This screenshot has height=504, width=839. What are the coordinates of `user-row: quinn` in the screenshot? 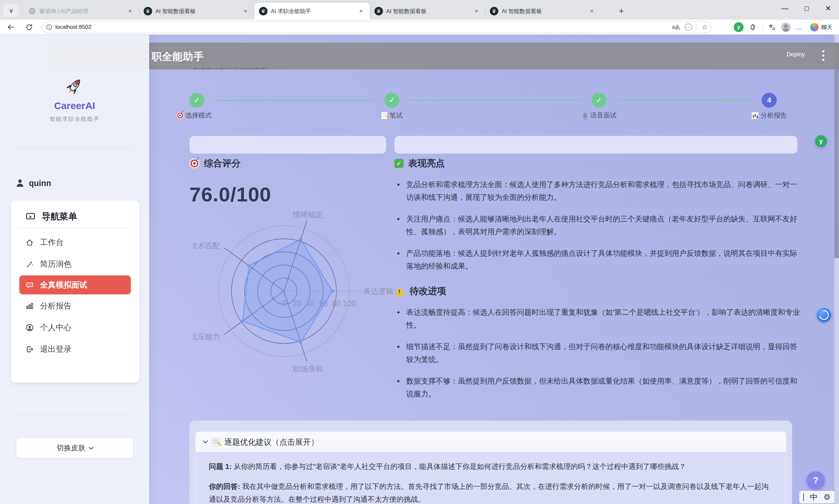 It's located at (33, 183).